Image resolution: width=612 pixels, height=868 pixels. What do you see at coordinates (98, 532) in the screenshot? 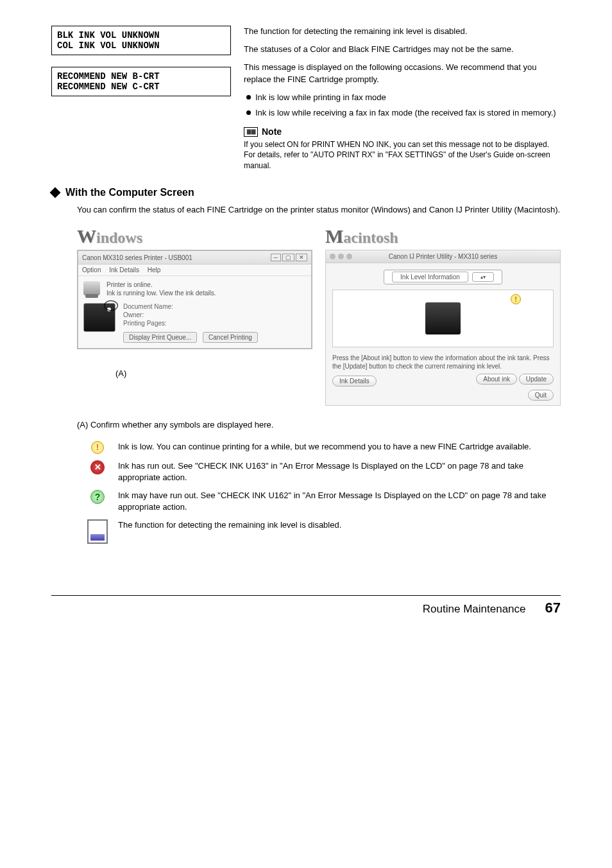
I see `ink-detection-disabled-icon` at bounding box center [98, 532].